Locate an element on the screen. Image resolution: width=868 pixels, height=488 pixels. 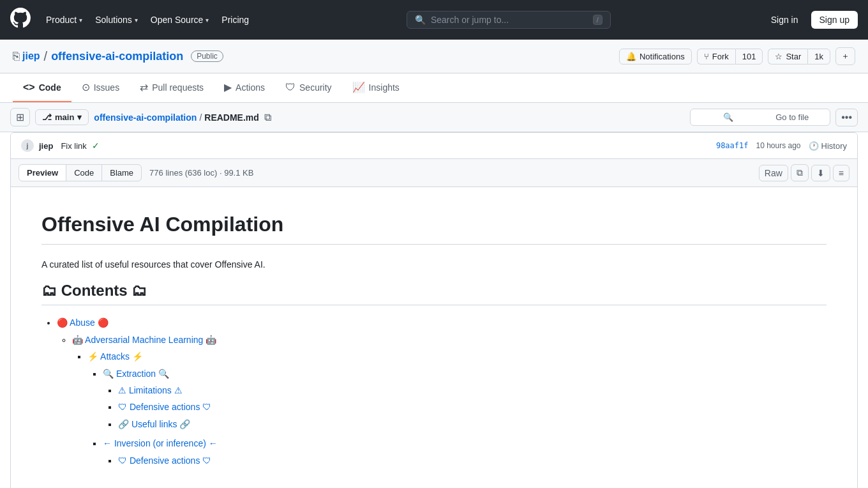
nav-links: Product ▾ Solutions ▾ Open Source ▾ Pric… is located at coordinates (147, 20).